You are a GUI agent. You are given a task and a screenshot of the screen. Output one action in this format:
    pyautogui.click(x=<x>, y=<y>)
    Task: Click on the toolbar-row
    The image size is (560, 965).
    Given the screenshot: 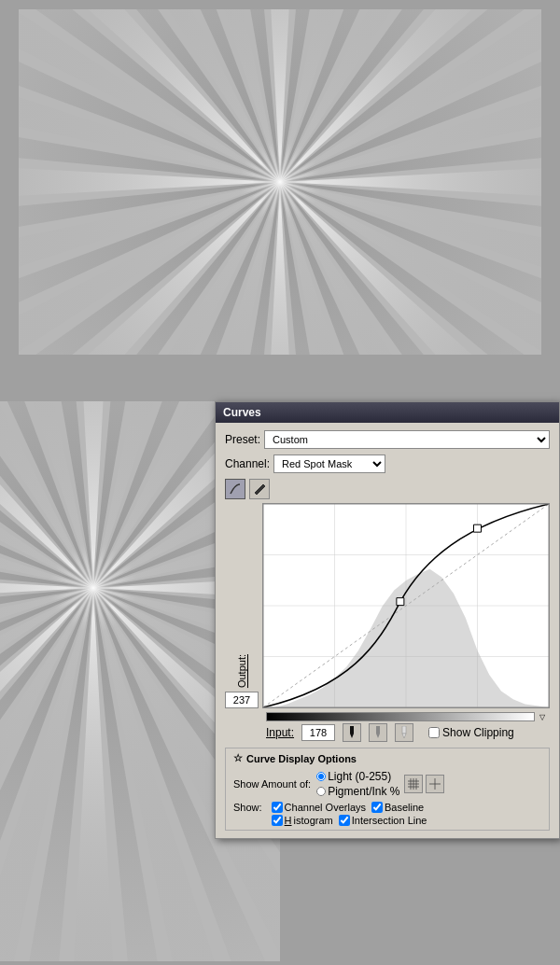 What is the action you would take?
    pyautogui.click(x=387, y=489)
    